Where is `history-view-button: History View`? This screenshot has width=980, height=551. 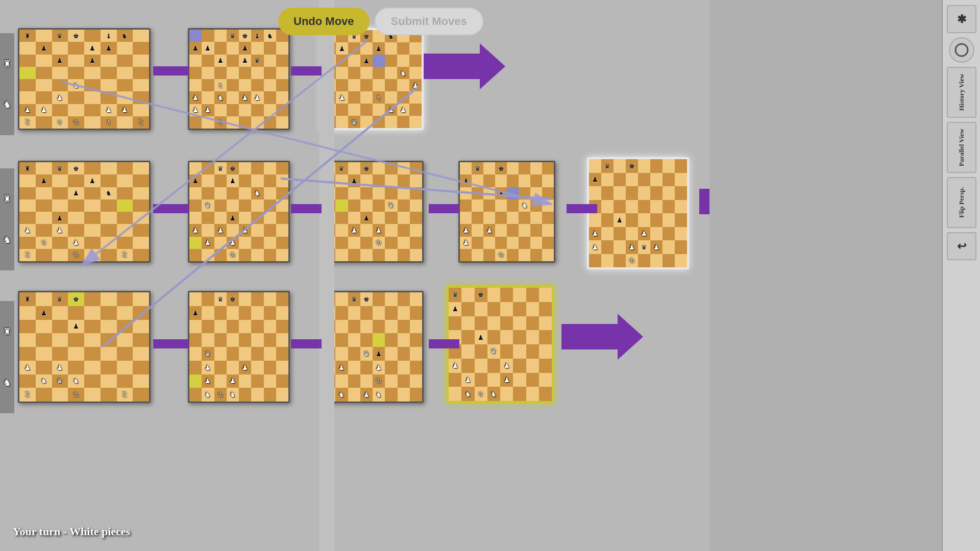 history-view-button: History View is located at coordinates (962, 92).